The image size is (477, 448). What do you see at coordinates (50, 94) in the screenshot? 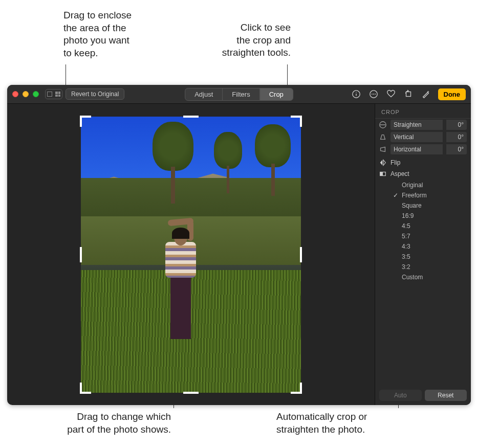
I see `single-view-icon` at bounding box center [50, 94].